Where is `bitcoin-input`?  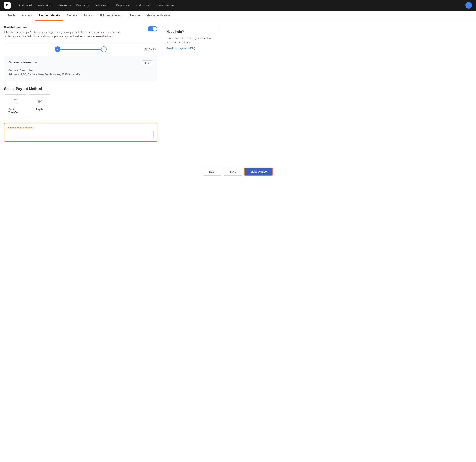
bitcoin-input is located at coordinates (81, 135).